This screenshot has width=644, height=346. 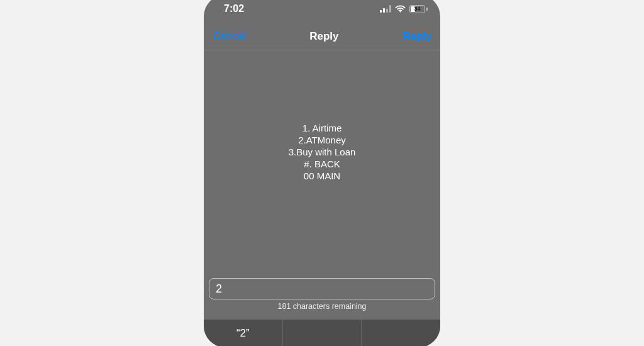 I want to click on reply-input, so click(x=322, y=289).